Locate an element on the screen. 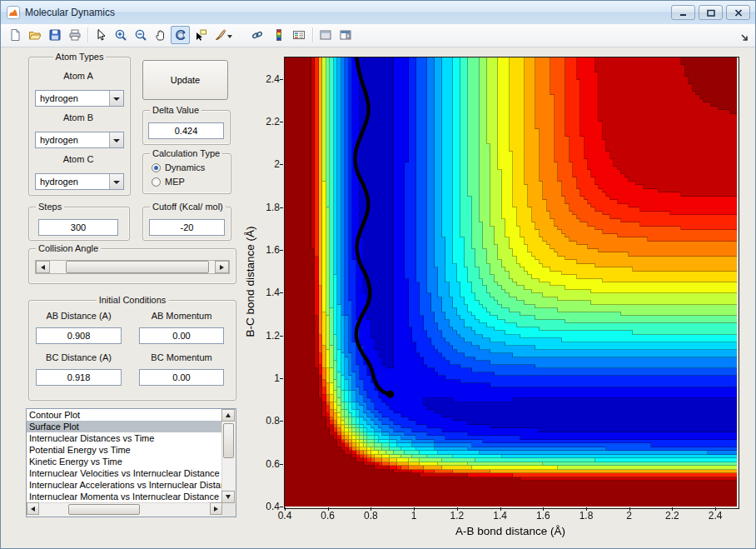 This screenshot has height=549, width=756. list-item: Internuclear Momenta vs Internuclear Dis… is located at coordinates (125, 497).